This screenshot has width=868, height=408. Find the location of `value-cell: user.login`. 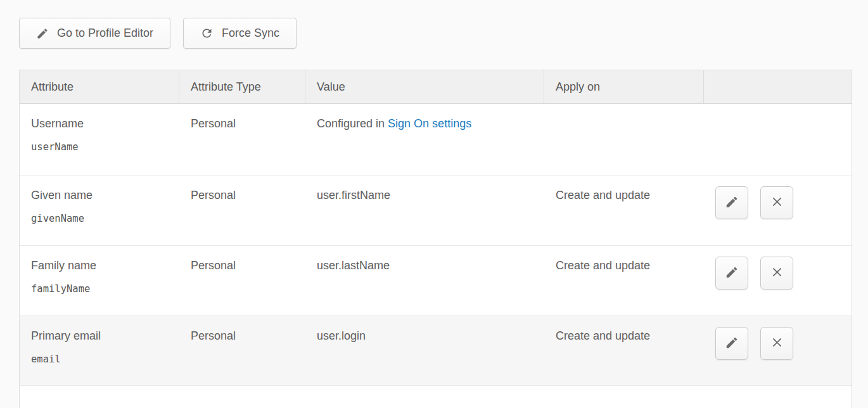

value-cell: user.login is located at coordinates (424, 351).